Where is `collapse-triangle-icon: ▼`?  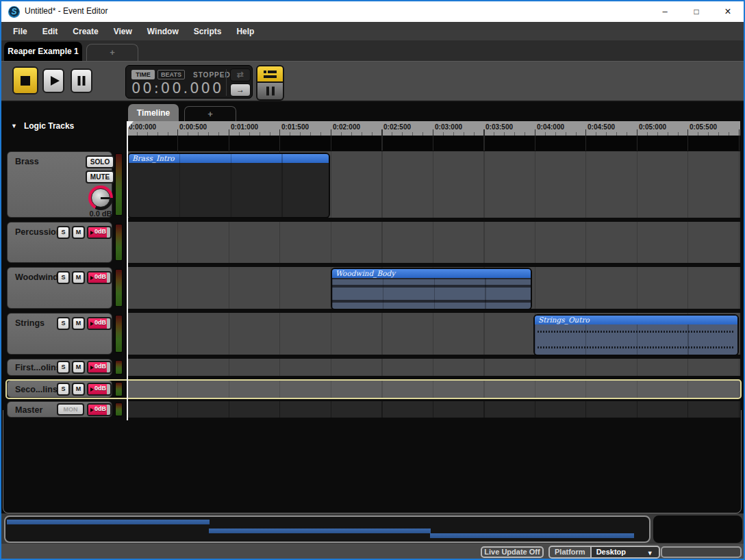
collapse-triangle-icon: ▼ is located at coordinates (14, 126).